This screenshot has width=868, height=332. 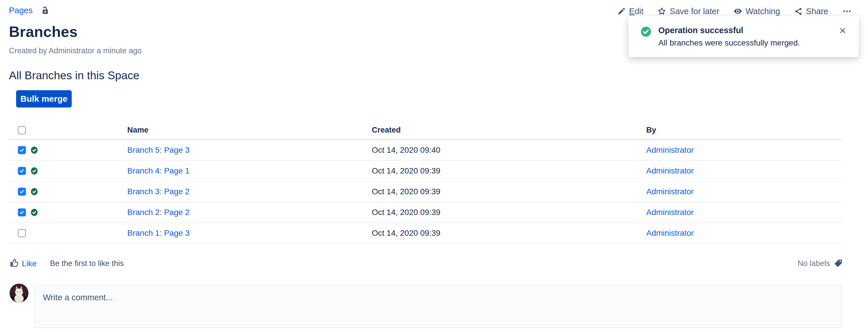 What do you see at coordinates (29, 264) in the screenshot?
I see `like-link: Like` at bounding box center [29, 264].